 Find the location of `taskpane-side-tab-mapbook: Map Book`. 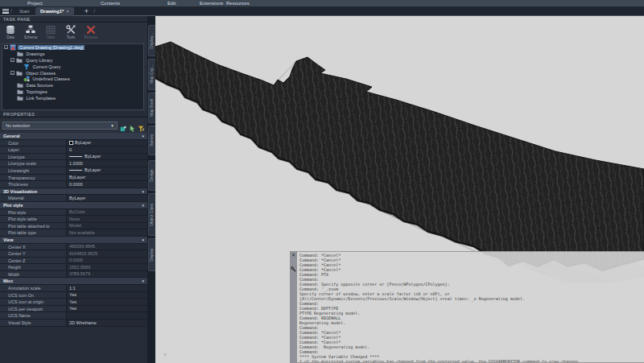

taskpane-side-tab-mapbook: Map Book is located at coordinates (151, 108).